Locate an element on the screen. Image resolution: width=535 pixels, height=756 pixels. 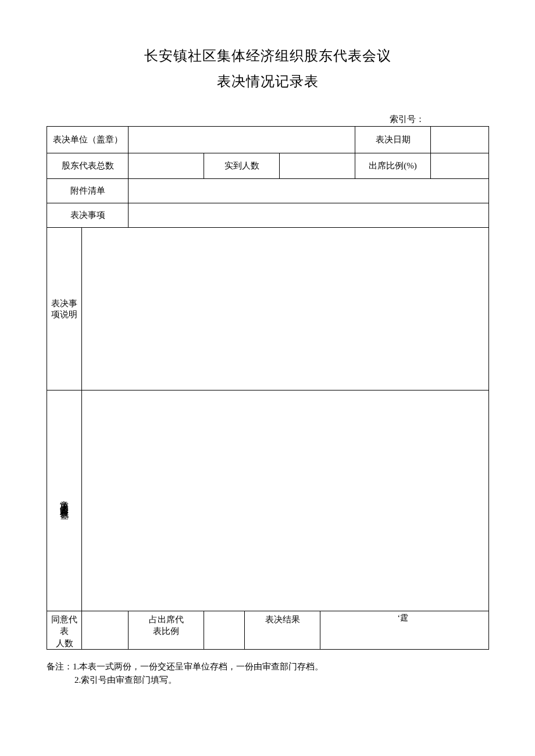
agree-signatures-label: 意决项表名同表事代签 is located at coordinates (65, 501).